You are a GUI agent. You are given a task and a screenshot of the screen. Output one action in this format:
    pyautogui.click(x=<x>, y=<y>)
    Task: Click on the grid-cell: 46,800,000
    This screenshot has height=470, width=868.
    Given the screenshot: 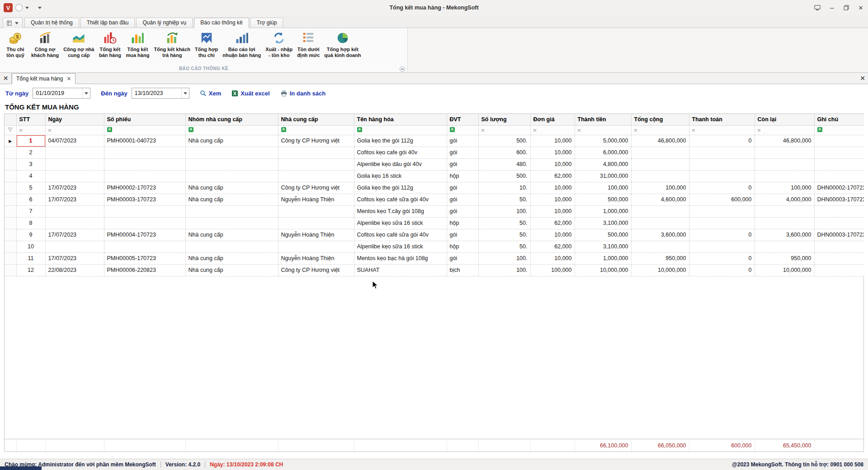 What is the action you would take?
    pyautogui.click(x=784, y=141)
    